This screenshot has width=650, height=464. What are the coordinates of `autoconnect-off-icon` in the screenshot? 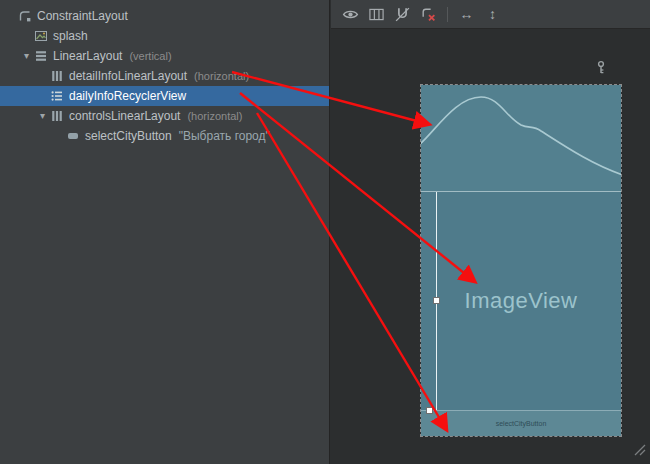 It's located at (402, 14).